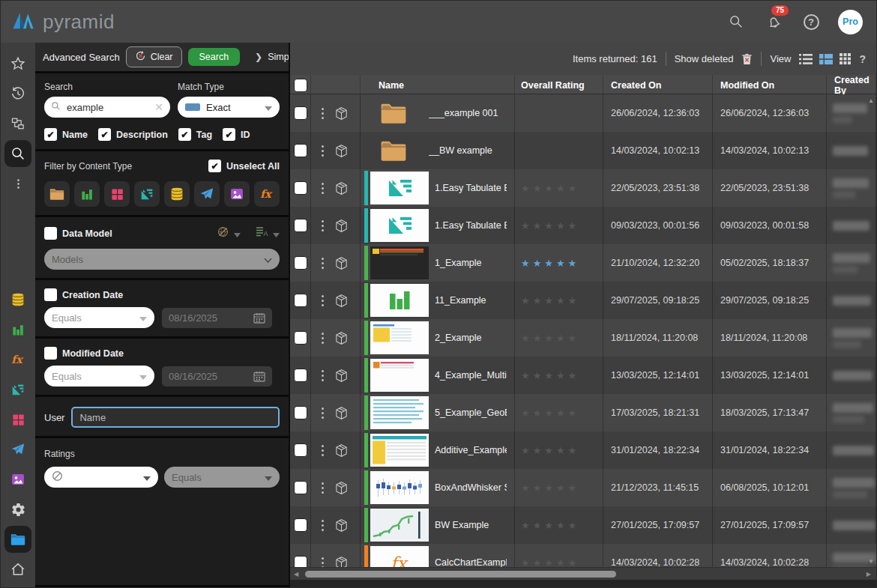 This screenshot has width=877, height=588. Describe the element at coordinates (154, 57) in the screenshot. I see `clear-button: Clear` at that location.